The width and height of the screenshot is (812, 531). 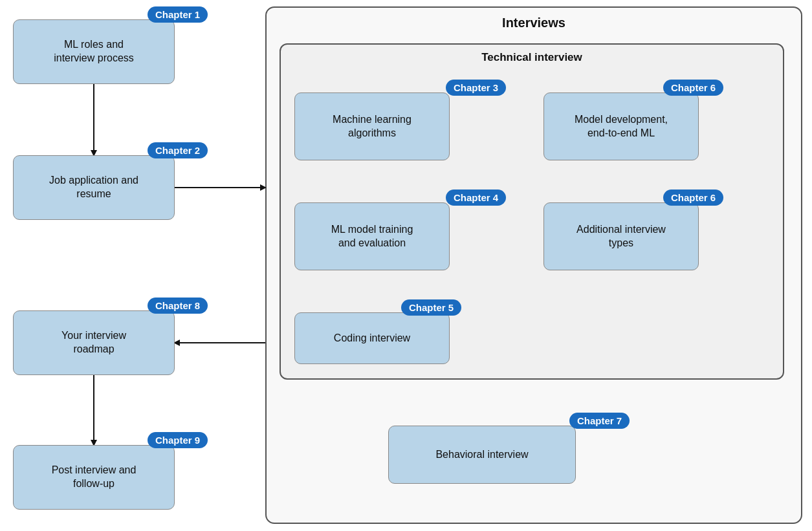 What do you see at coordinates (372, 338) in the screenshot?
I see `box-coding-interview: Coding interview` at bounding box center [372, 338].